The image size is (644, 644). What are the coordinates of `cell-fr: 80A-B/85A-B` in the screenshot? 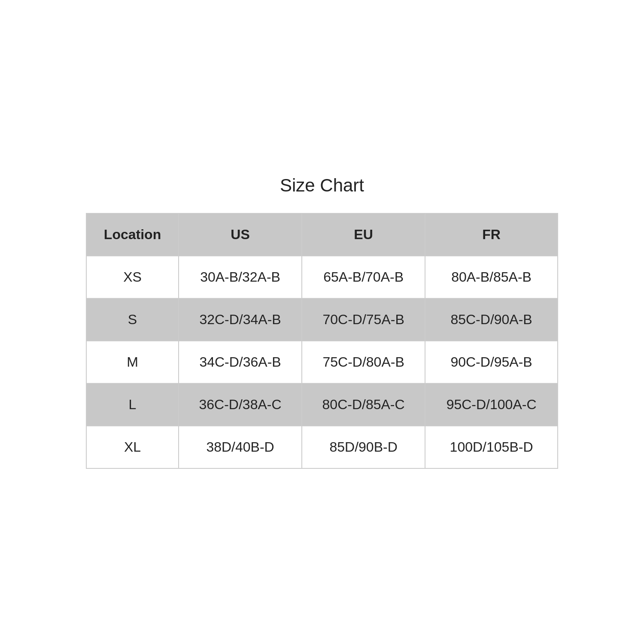 It's located at (491, 277).